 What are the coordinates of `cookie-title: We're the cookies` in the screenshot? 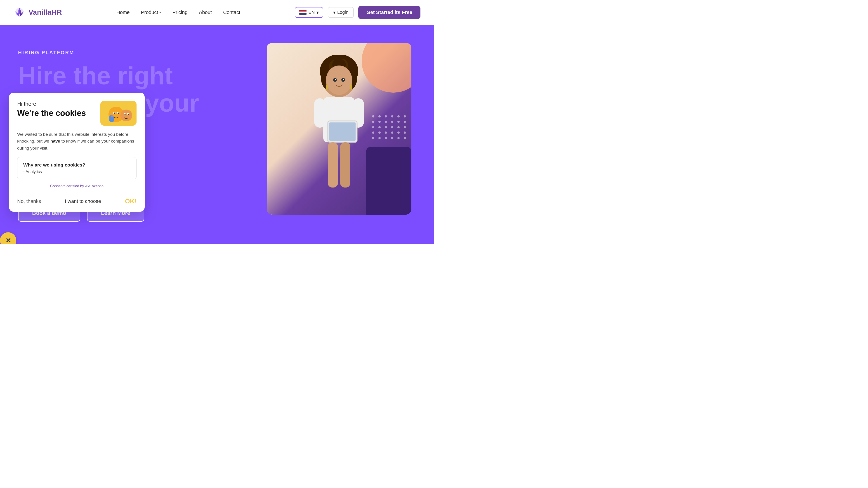 It's located at (52, 113).